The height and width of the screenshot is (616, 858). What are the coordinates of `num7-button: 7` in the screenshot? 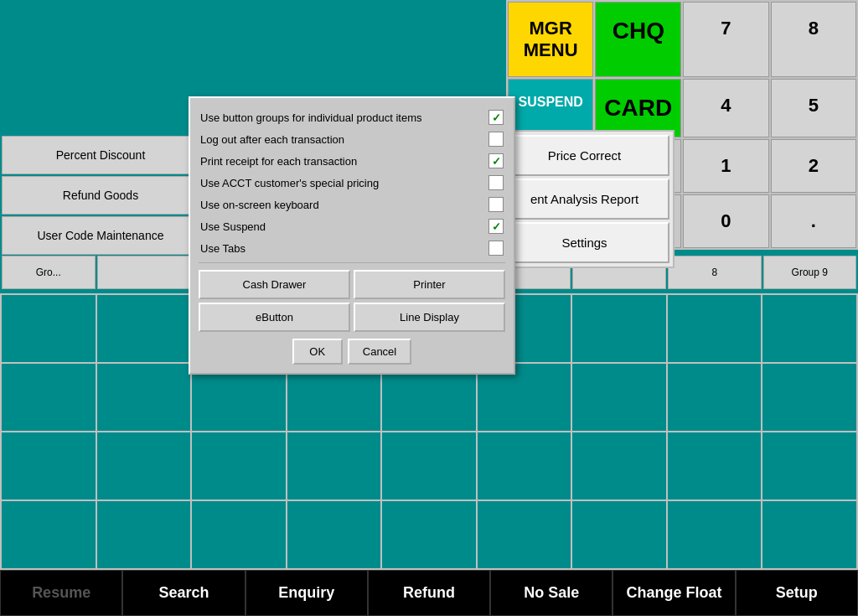 It's located at (726, 39).